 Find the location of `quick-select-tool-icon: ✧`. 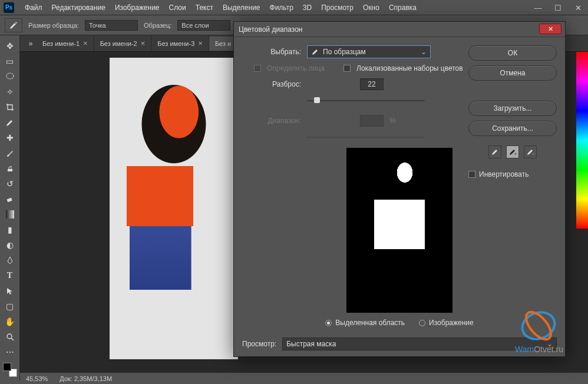

quick-select-tool-icon: ✧ is located at coordinates (10, 92).